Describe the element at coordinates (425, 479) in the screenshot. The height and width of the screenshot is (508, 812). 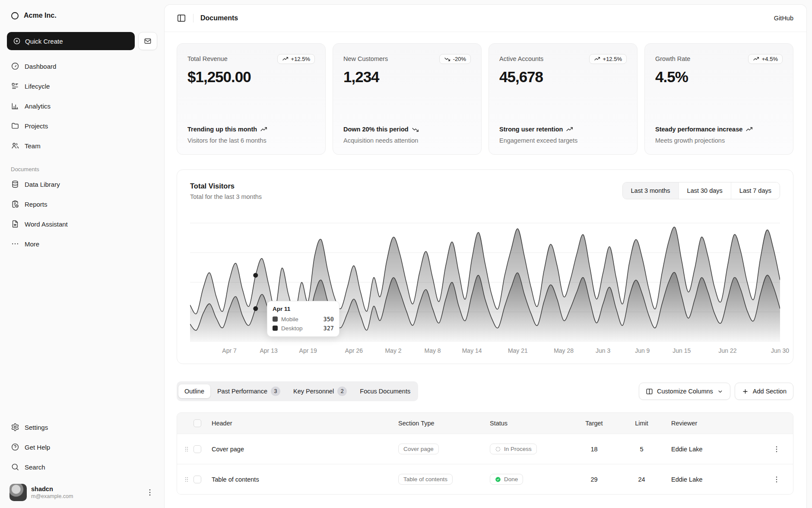
I see `section-type-badge: Table of contents` at that location.